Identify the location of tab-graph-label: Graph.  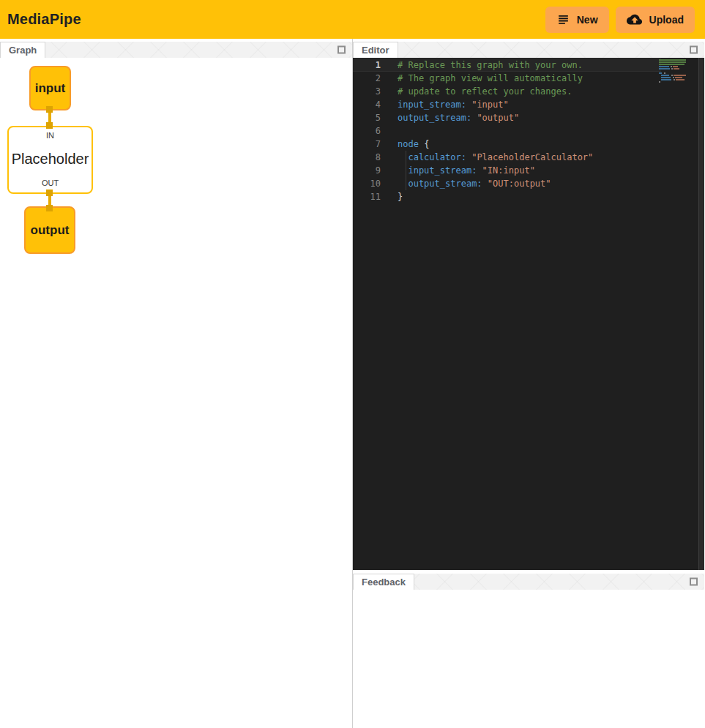
(23, 50).